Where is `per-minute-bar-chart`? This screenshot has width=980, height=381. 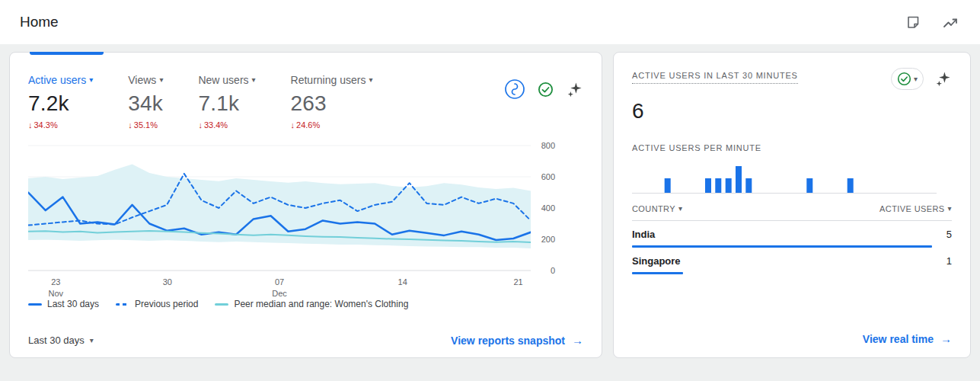 per-minute-bar-chart is located at coordinates (784, 176).